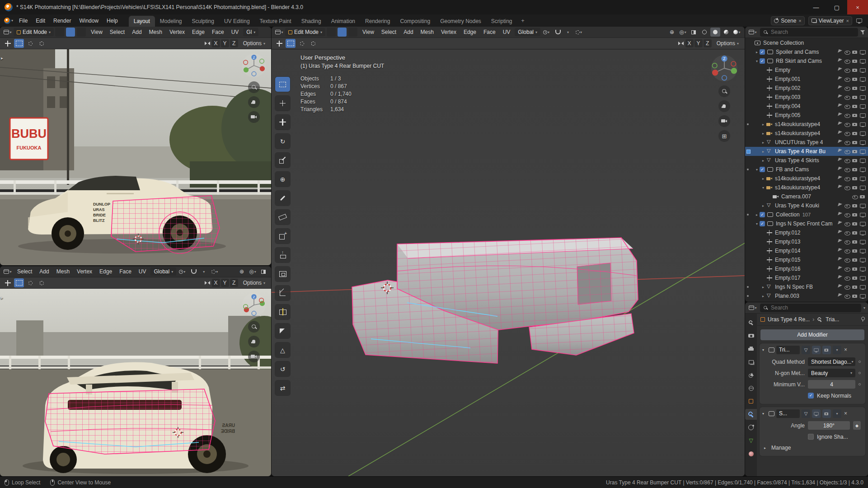 This screenshot has height=488, width=868. What do you see at coordinates (502, 21) in the screenshot?
I see `workspace-tab: Scripting` at bounding box center [502, 21].